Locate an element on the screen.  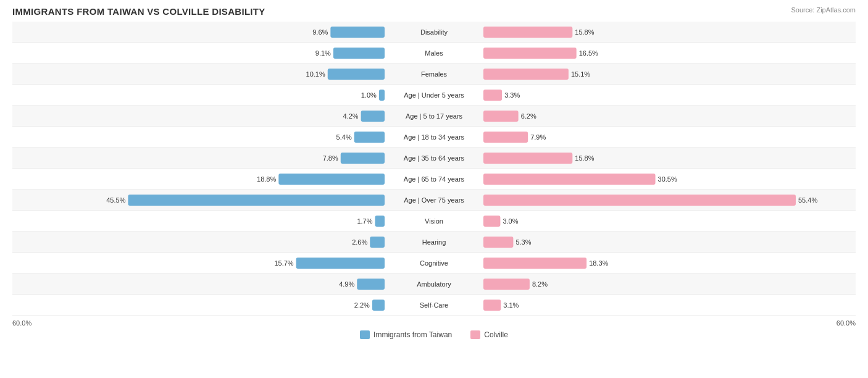
svg-text: Females is located at coordinates (435, 74).